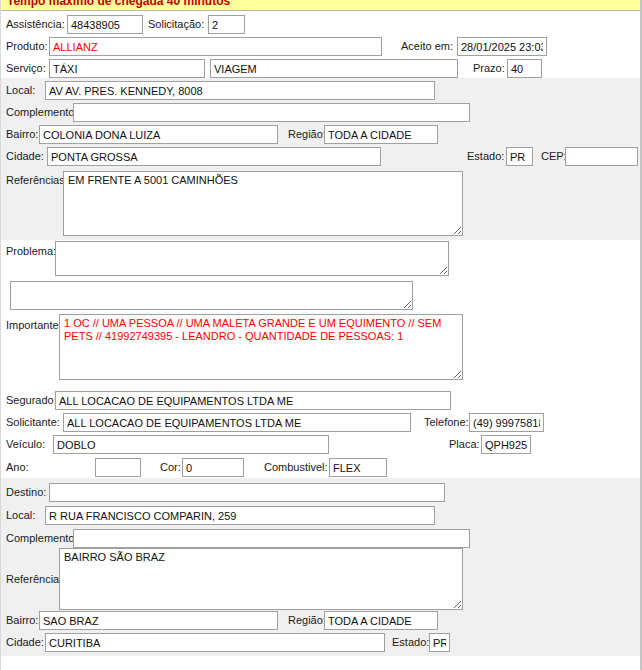 Image resolution: width=642 pixels, height=670 pixels. I want to click on assistencia-input, so click(105, 24).